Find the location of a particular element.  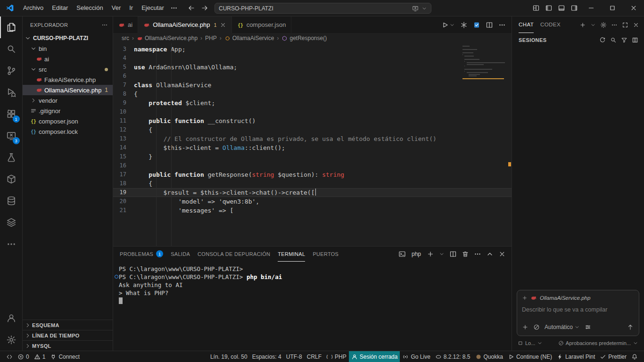

send-icon is located at coordinates (630, 327).